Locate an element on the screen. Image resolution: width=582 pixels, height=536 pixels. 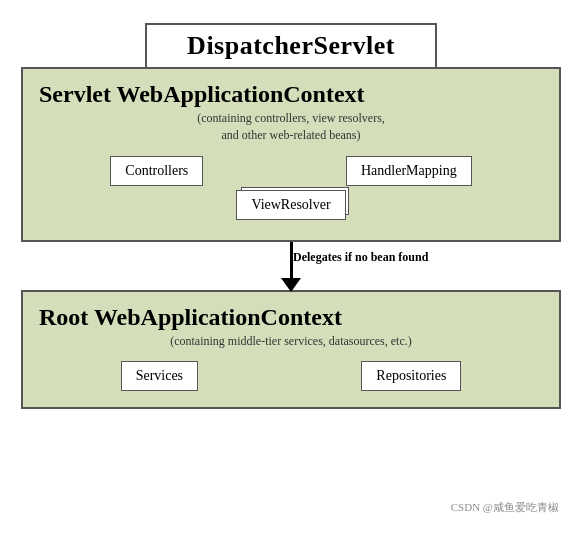
dispatcher-servlet-box: DispatcherServlet is located at coordinates (291, 46).